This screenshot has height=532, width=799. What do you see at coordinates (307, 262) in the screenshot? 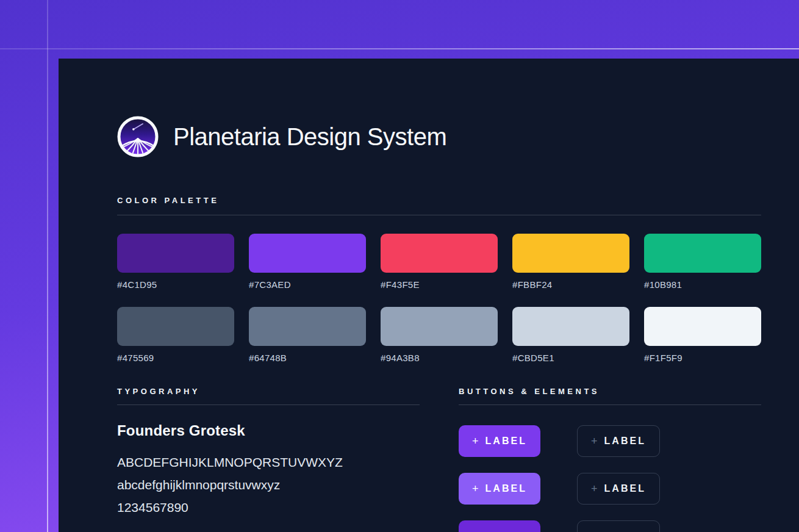
I see `color-swatch: #7C3AED` at bounding box center [307, 262].